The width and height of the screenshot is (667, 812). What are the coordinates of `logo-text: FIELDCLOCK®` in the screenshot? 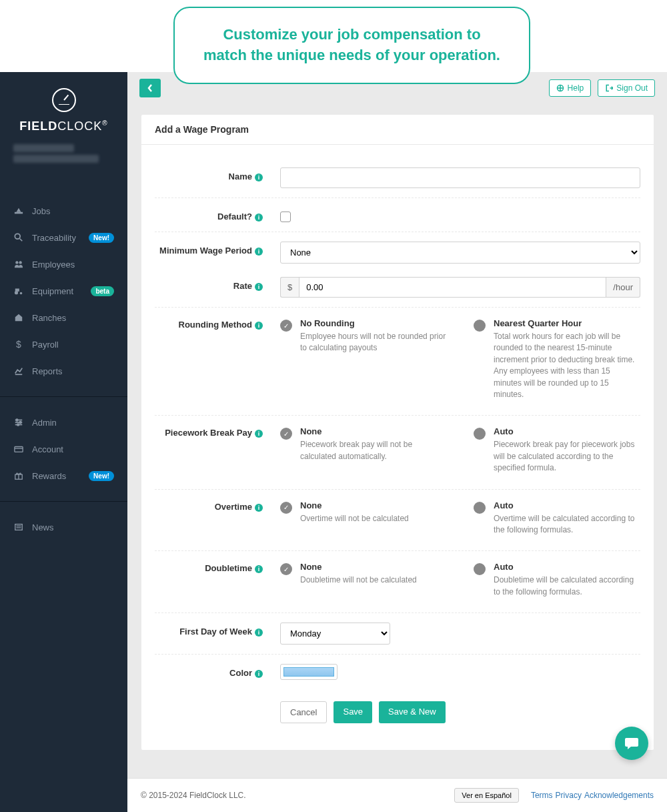 It's located at (64, 127).